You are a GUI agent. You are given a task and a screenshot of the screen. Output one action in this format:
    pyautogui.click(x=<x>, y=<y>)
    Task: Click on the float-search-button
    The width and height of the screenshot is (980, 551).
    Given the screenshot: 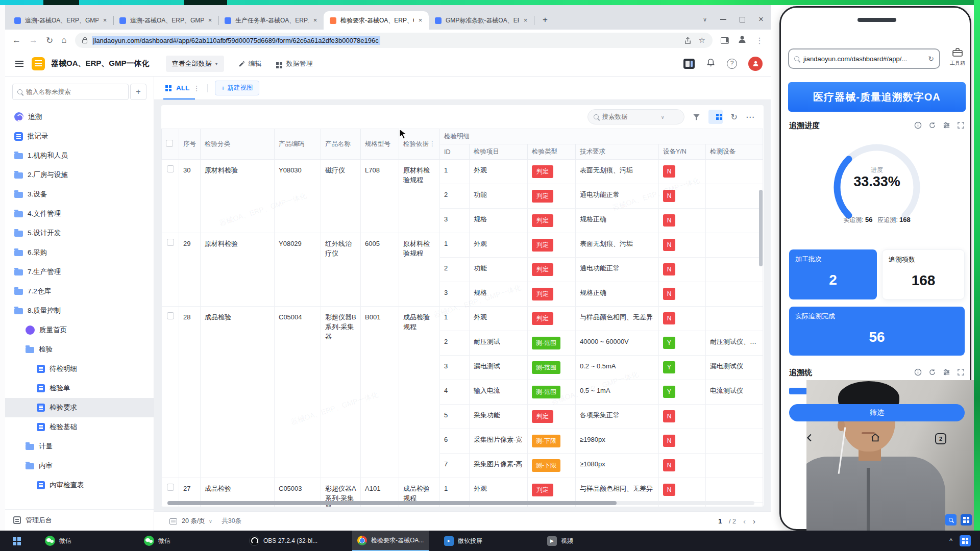 What is the action you would take?
    pyautogui.click(x=951, y=520)
    